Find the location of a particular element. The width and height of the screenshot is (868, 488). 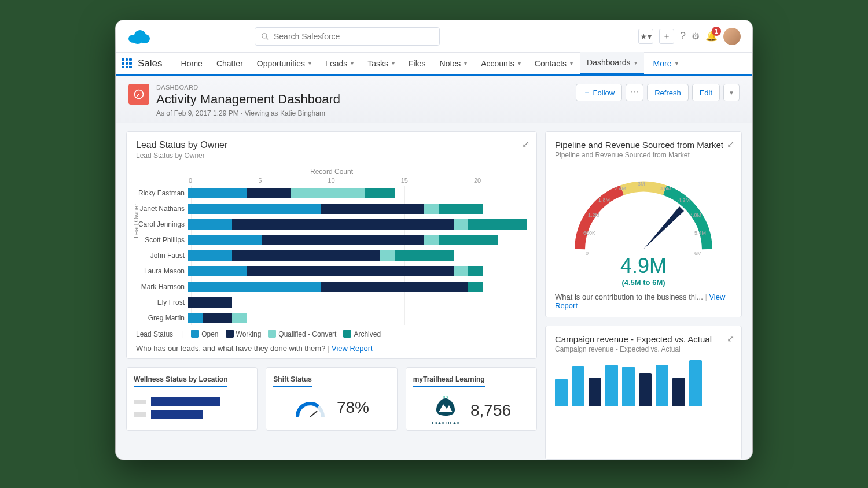

svg-text: 4.2M is located at coordinates (684, 200).